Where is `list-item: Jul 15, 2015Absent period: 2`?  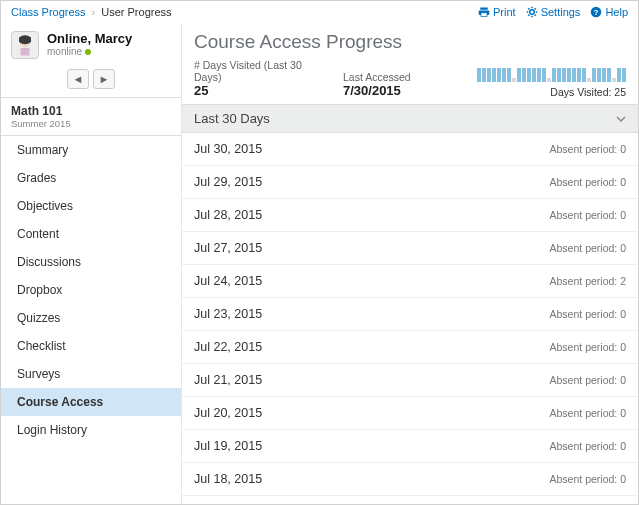 list-item: Jul 15, 2015Absent period: 2 is located at coordinates (410, 500).